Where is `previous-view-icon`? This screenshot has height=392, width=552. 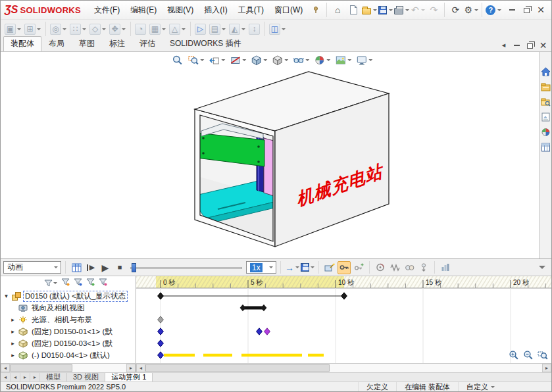 previous-view-icon is located at coordinates (217, 61).